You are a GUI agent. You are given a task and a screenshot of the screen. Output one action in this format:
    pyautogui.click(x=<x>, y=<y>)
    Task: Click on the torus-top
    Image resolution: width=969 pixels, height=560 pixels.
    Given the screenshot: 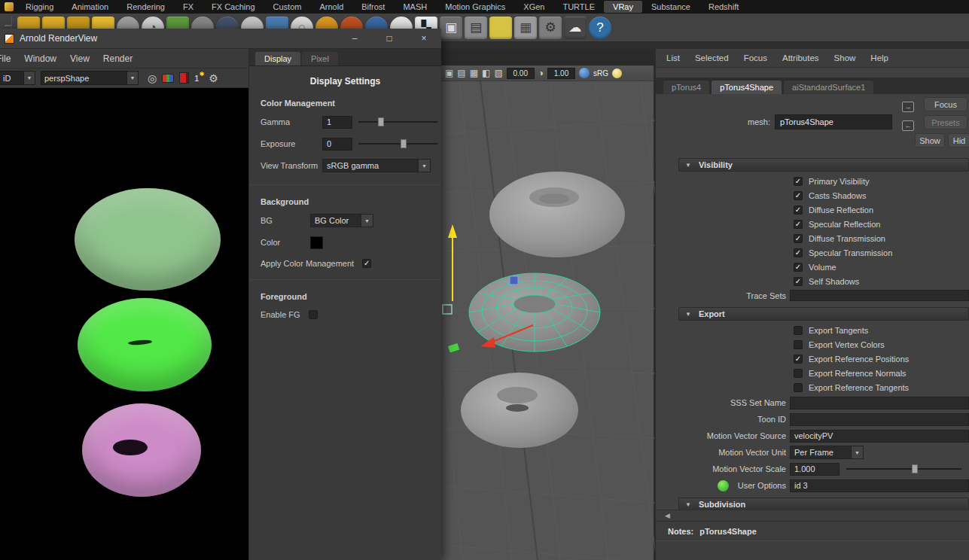 What is the action you would take?
    pyautogui.click(x=557, y=215)
    